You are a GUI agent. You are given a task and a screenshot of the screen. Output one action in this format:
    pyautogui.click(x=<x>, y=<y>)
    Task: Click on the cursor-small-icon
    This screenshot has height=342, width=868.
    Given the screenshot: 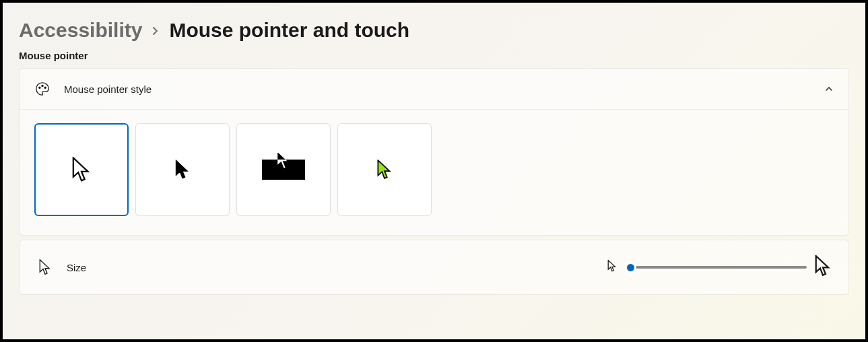 What is the action you would take?
    pyautogui.click(x=612, y=267)
    